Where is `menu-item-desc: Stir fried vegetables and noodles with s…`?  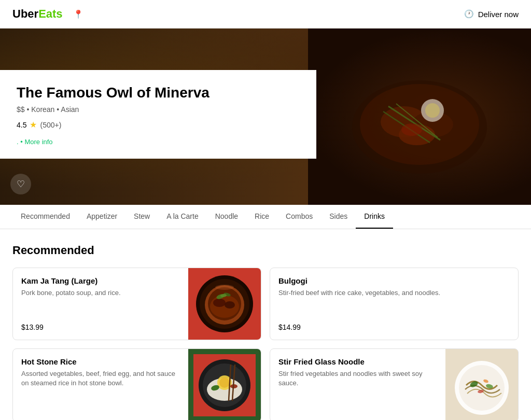 menu-item-desc: Stir fried vegetables and noodles with s… is located at coordinates (358, 379).